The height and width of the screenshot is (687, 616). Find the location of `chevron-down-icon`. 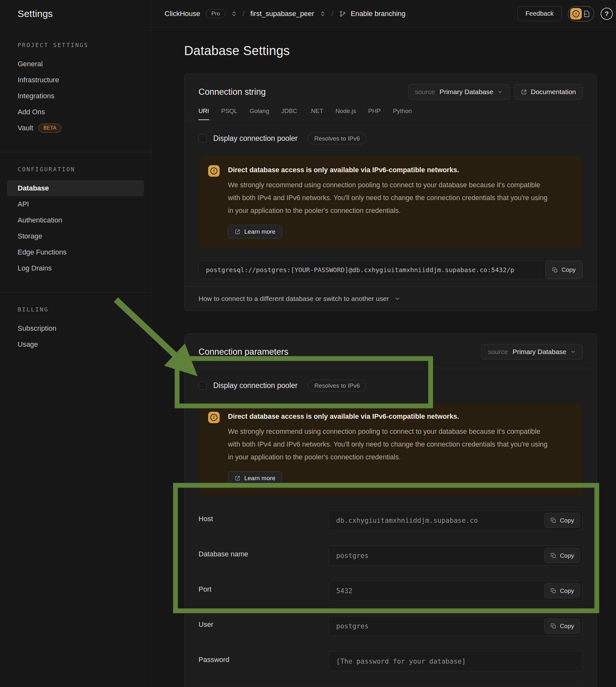

chevron-down-icon is located at coordinates (573, 352).